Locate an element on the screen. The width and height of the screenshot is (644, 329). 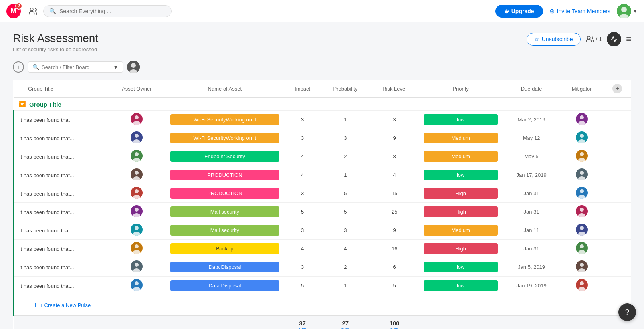
col-due-date: Due date is located at coordinates (531, 89).